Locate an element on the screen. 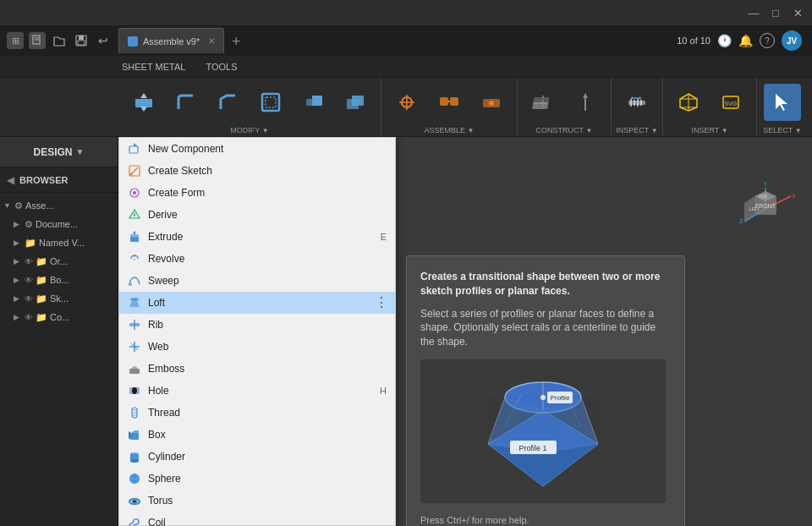 Image resolution: width=812 pixels, height=526 pixels. save-icon is located at coordinates (81, 41).